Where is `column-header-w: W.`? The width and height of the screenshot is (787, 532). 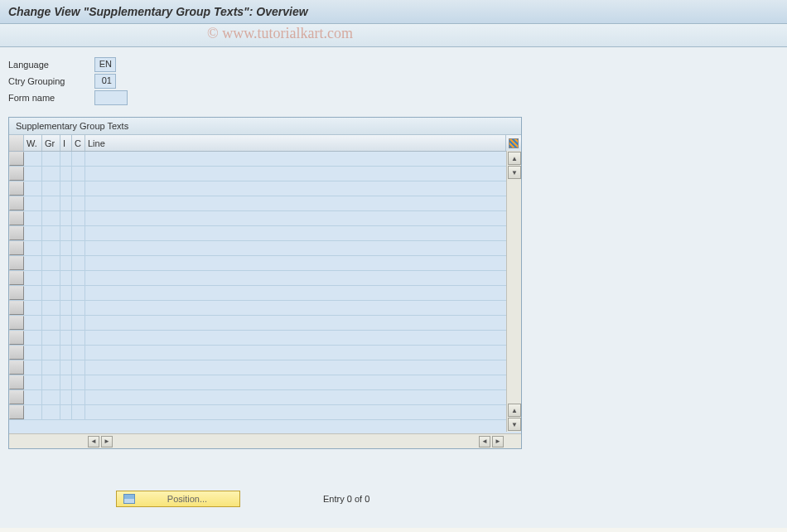
column-header-w: W. is located at coordinates (33, 143).